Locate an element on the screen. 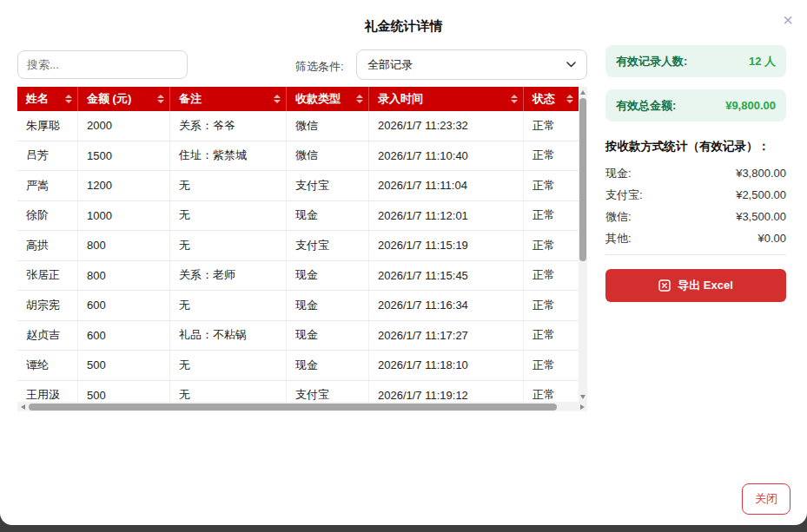 Image resolution: width=807 pixels, height=532 pixels. scroll-left-icon is located at coordinates (23, 406).